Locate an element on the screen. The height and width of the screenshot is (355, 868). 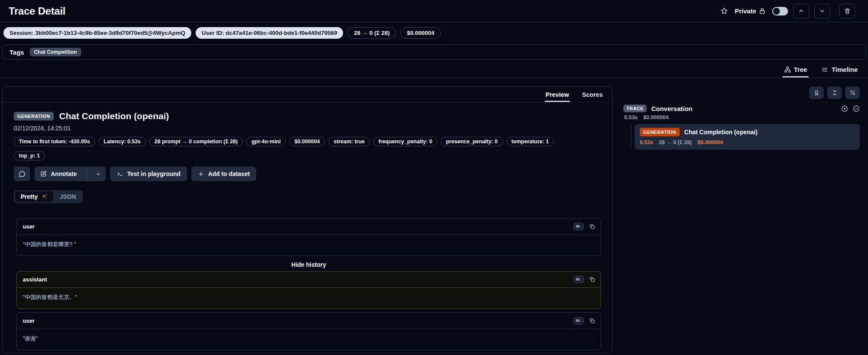
observation-title: Chat Completion (openai) is located at coordinates (114, 116).